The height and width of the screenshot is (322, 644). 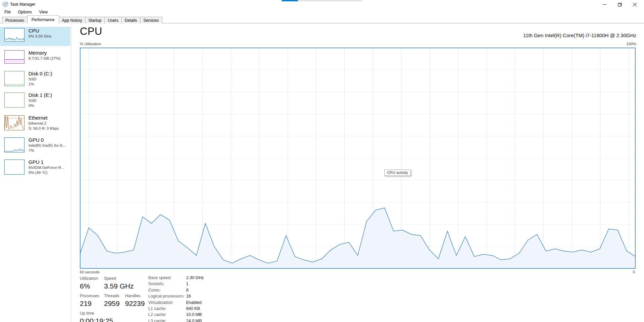 What do you see at coordinates (112, 304) in the screenshot?
I see `stat-threads-value: 2959` at bounding box center [112, 304].